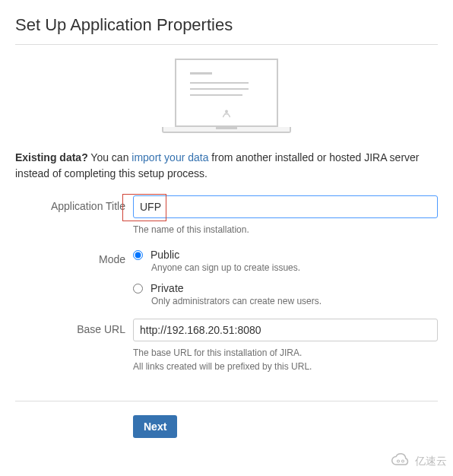 This screenshot has height=476, width=453. Describe the element at coordinates (155, 427) in the screenshot. I see `next-button: Next` at that location.